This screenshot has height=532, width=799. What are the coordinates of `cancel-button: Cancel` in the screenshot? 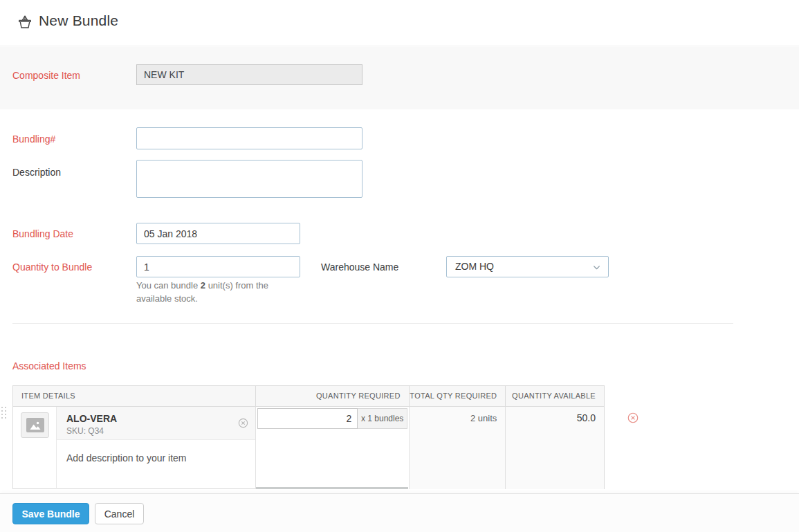 It's located at (119, 513).